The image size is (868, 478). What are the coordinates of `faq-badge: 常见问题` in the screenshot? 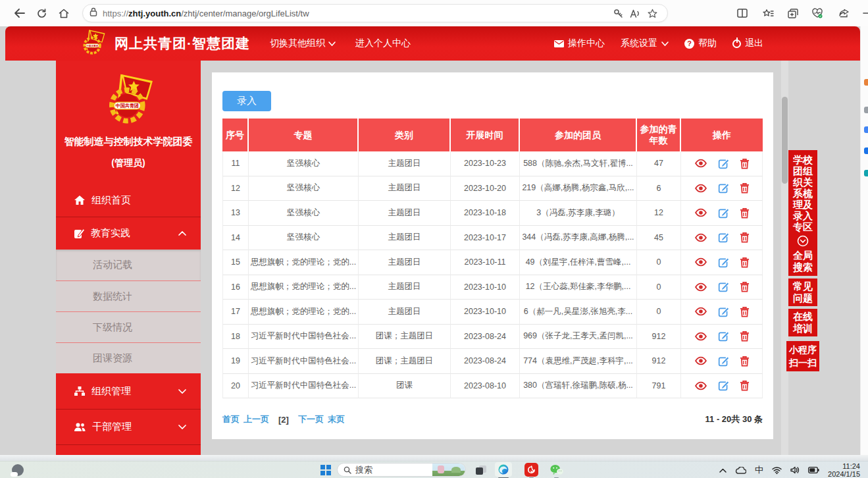 It's located at (803, 292).